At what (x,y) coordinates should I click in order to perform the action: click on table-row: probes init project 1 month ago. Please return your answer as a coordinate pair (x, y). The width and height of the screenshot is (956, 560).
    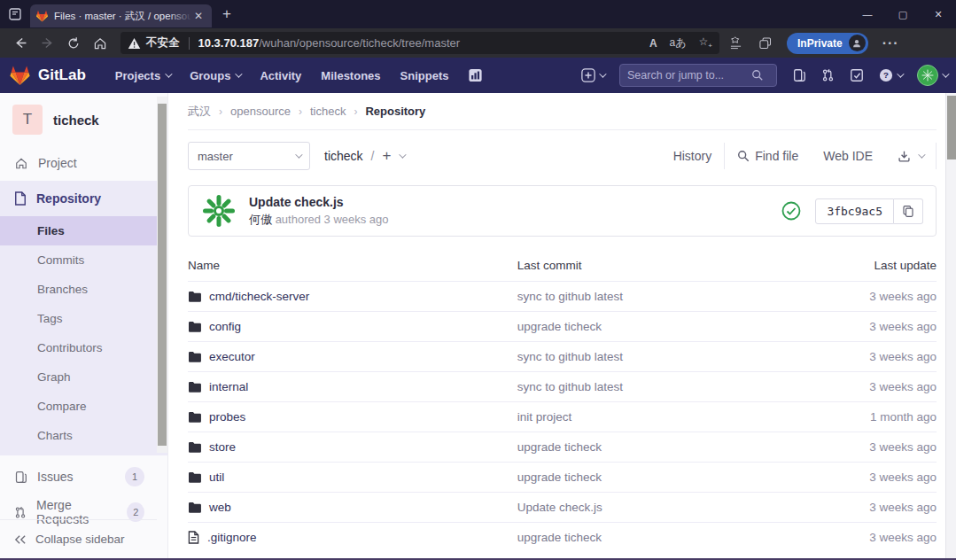
    Looking at the image, I should click on (562, 417).